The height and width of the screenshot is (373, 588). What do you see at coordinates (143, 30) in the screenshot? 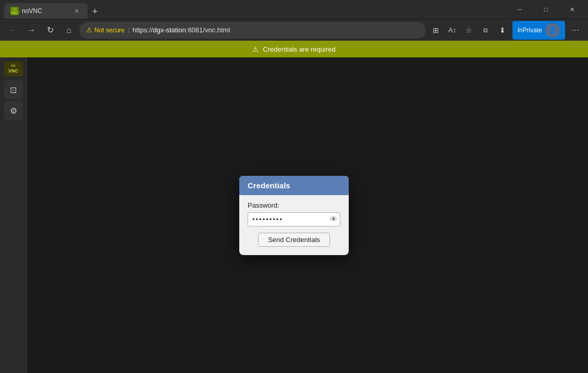
I see `url-scheme: https://` at bounding box center [143, 30].